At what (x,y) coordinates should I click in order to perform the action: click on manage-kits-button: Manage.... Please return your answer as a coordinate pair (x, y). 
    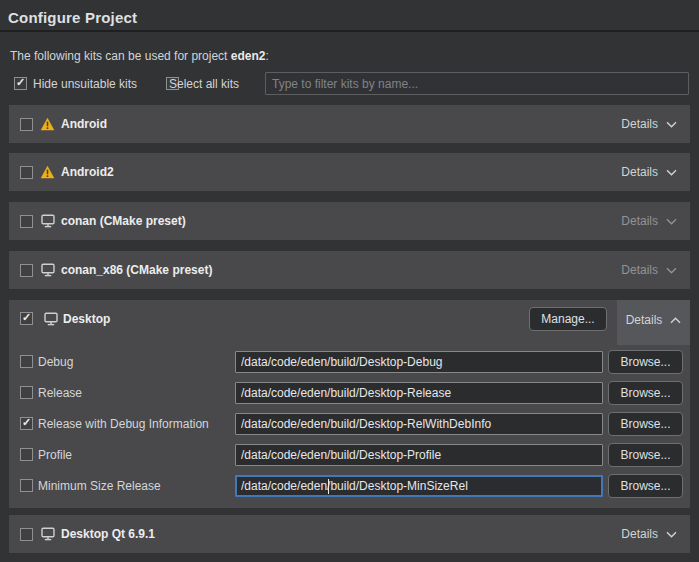
    Looking at the image, I should click on (568, 319).